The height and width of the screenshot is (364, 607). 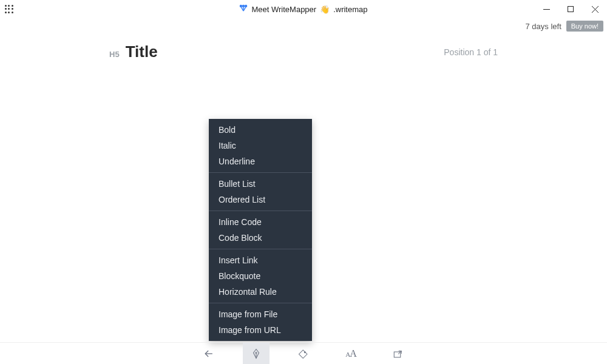 I want to click on minimize-button, so click(x=546, y=9).